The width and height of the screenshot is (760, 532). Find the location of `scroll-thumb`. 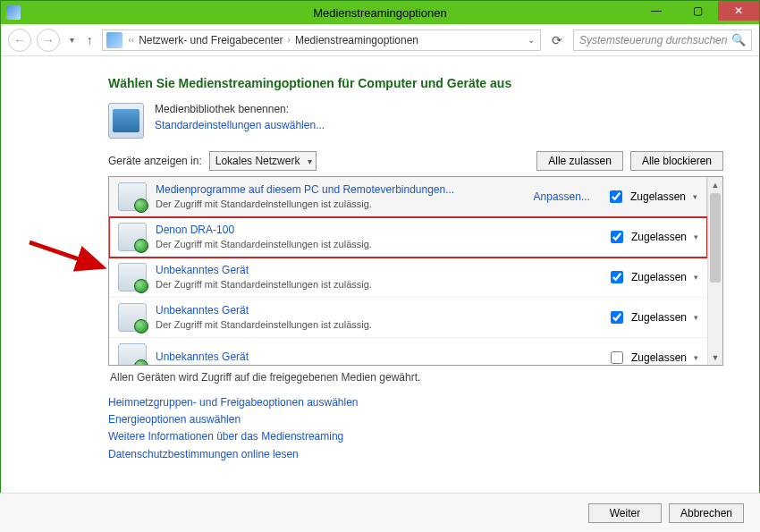

scroll-thumb is located at coordinates (715, 238).